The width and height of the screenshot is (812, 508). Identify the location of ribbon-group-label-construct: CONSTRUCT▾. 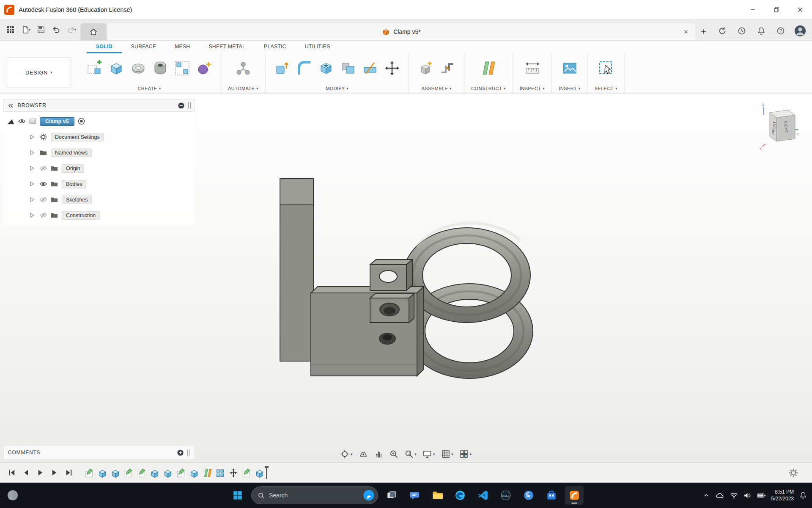
(488, 88).